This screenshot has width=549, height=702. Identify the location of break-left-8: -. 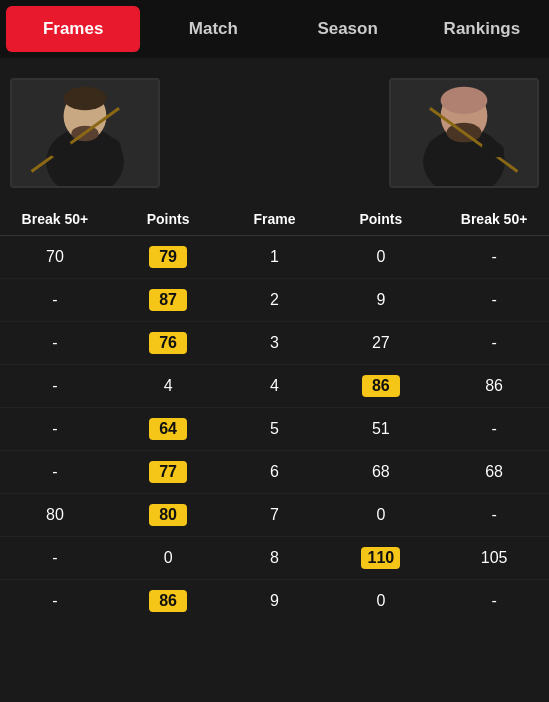
(55, 558).